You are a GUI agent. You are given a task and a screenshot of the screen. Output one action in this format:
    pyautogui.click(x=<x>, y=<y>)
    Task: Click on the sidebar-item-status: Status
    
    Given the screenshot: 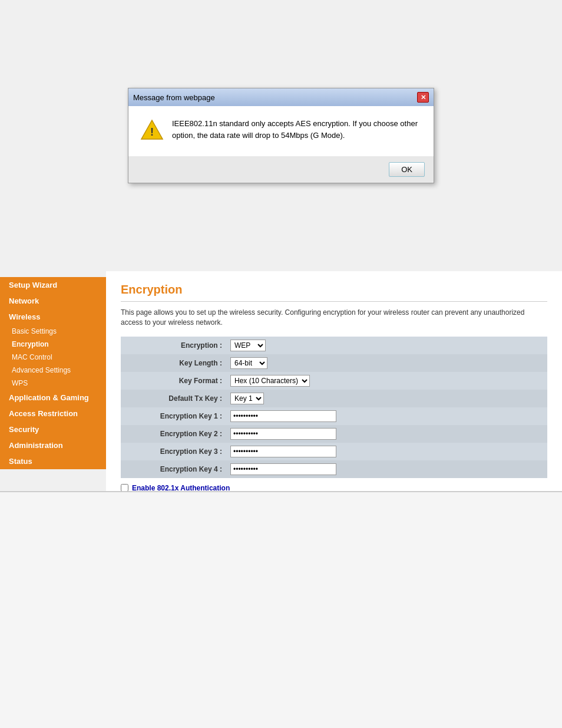 What is the action you would take?
    pyautogui.click(x=53, y=461)
    